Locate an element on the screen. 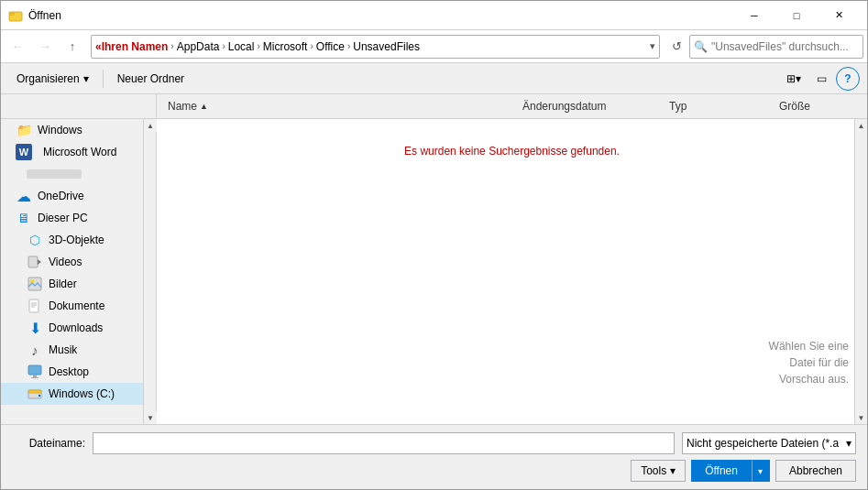 The image size is (868, 490). view-options-button: ⊞▾ is located at coordinates (794, 79).